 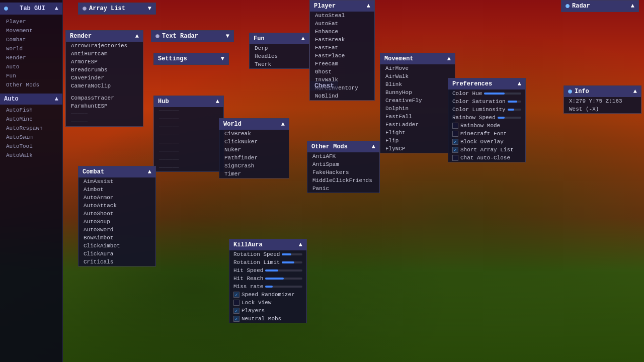 I want to click on rainbow-mode-checkbox, so click(x=455, y=126).